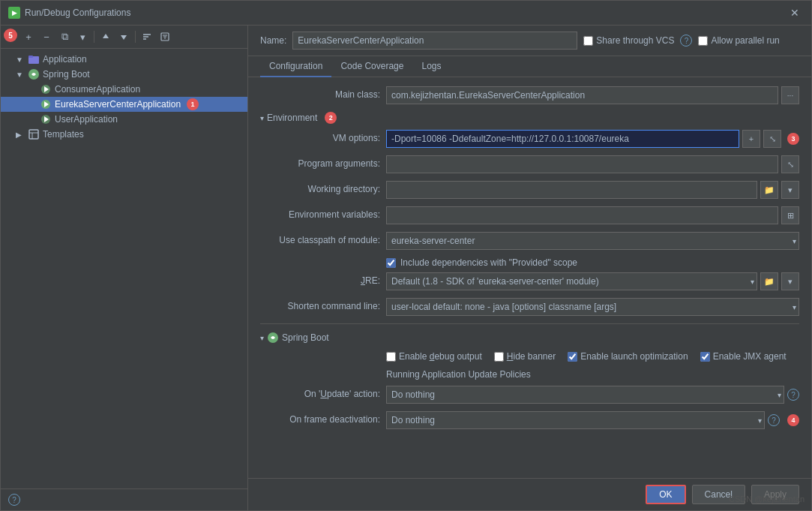 The width and height of the screenshot is (812, 511). Describe the element at coordinates (592, 241) in the screenshot. I see `classpath-select-wrap: eureka-server-center ▾` at that location.